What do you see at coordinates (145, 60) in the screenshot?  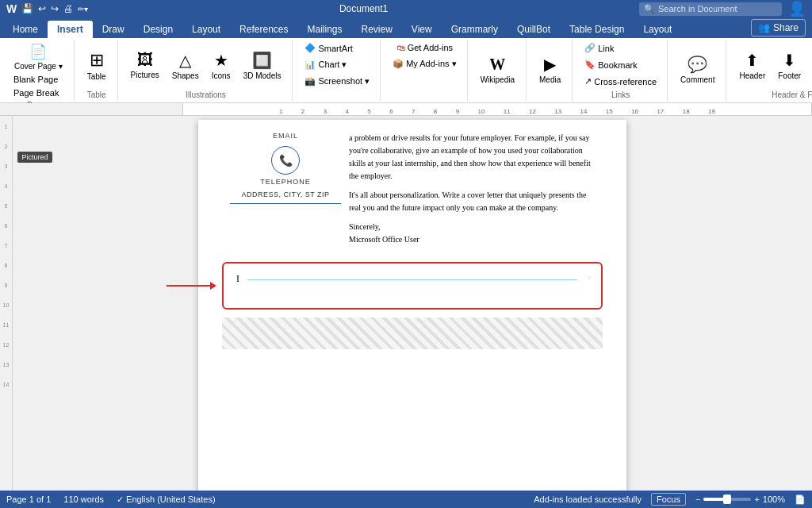 I see `pictures-icon: 🖼` at bounding box center [145, 60].